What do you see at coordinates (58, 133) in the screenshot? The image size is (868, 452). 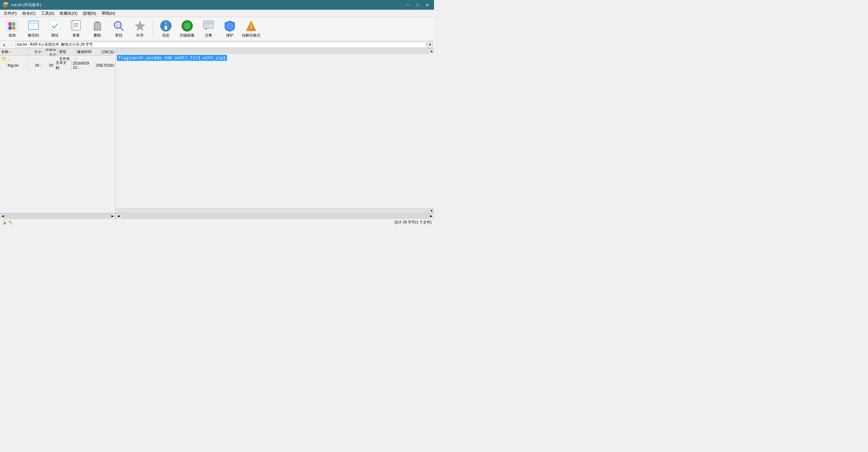 I see `left-pane: 名称 ∧ 大小 压缩后大小 类型 修改时间 CRC32` at bounding box center [58, 133].